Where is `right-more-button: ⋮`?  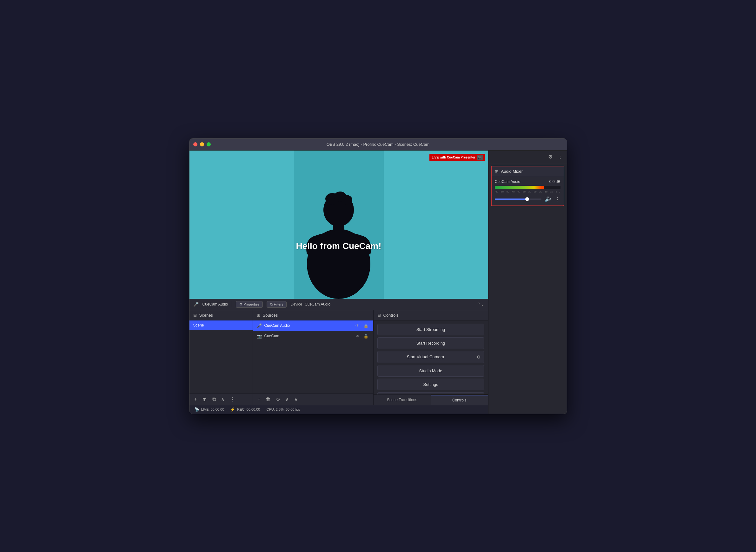 right-more-button: ⋮ is located at coordinates (560, 157).